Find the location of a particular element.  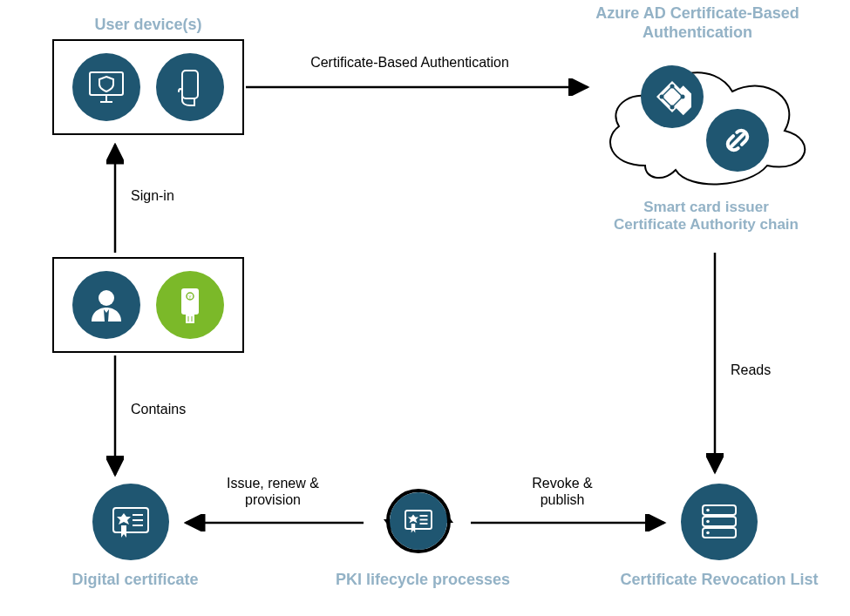

azure-ad-sublabel: Smart card issuer Certificate Authority … is located at coordinates (706, 216).